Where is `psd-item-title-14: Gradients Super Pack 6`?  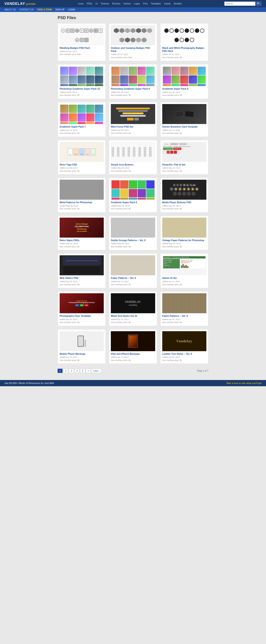 psd-item-title-14: Gradients Super Pack 6 is located at coordinates (133, 202).